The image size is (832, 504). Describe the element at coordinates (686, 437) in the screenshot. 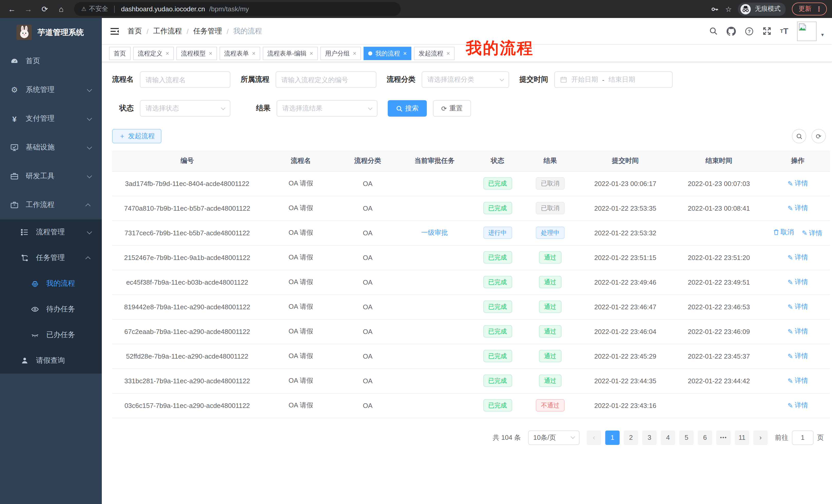

I see `page-button-5: 5` at that location.